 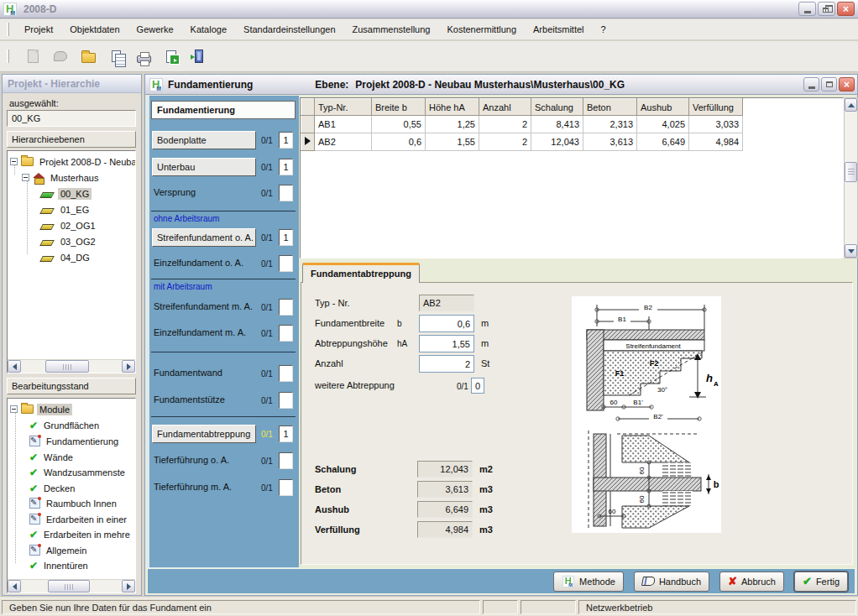 I want to click on scroll-up-button, so click(x=851, y=105).